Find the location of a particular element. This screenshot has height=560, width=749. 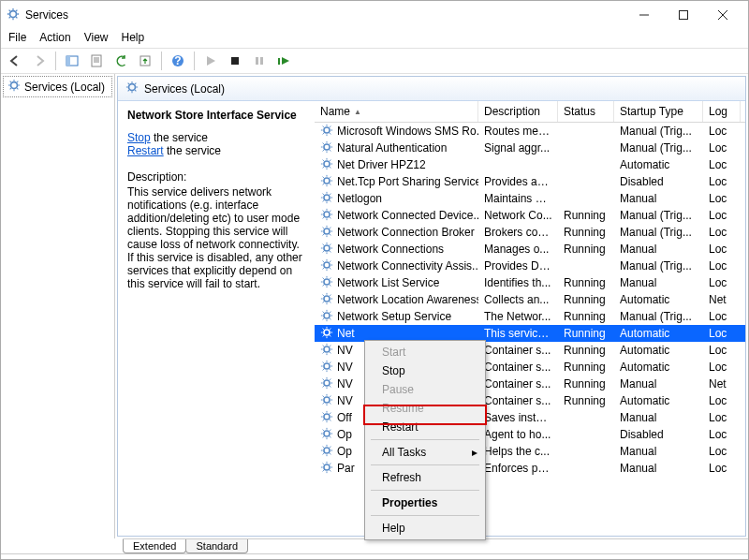

start-service-button is located at coordinates (211, 61).